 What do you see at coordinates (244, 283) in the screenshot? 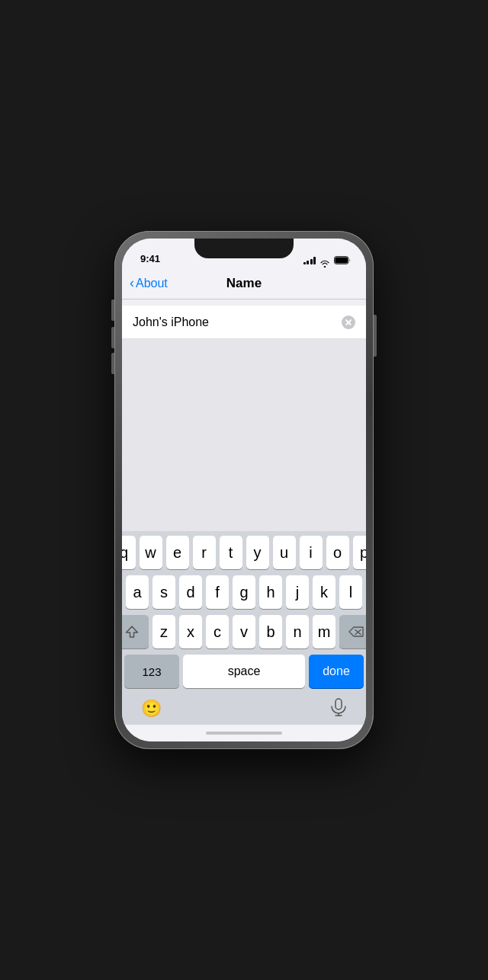
I see `nav-bar: ‹ About Name` at bounding box center [244, 283].